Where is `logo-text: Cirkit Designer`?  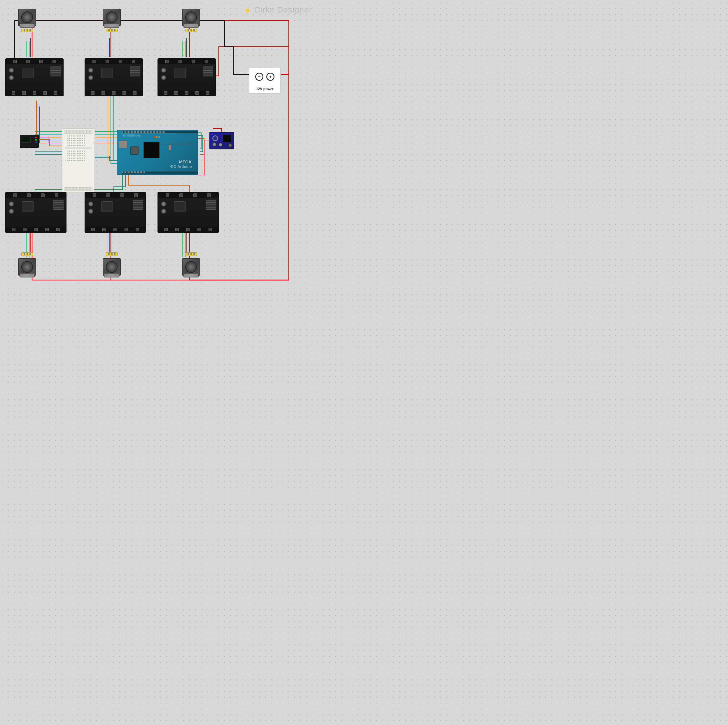
logo-text: Cirkit Designer is located at coordinates (283, 10).